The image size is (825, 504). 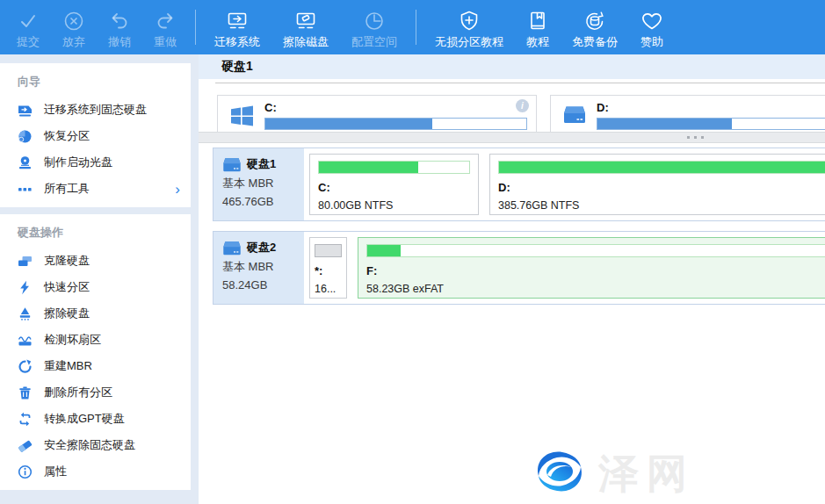 I want to click on eraser-icon, so click(x=25, y=446).